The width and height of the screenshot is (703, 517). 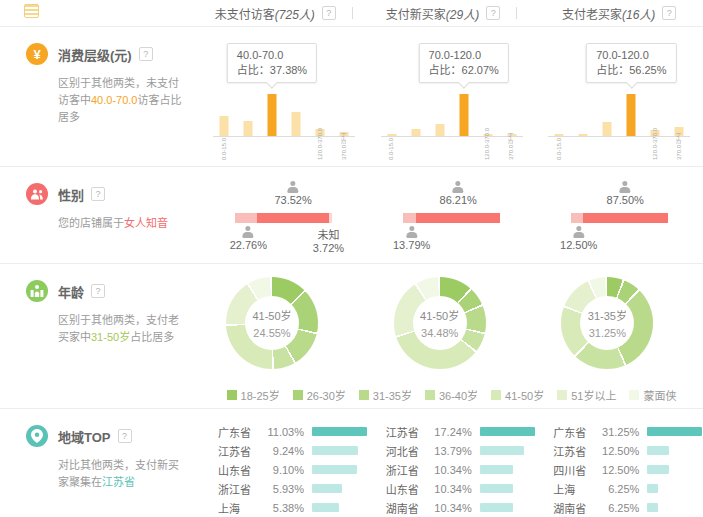 What do you see at coordinates (618, 489) in the screenshot?
I see `province-percent: 6.25%` at bounding box center [618, 489].